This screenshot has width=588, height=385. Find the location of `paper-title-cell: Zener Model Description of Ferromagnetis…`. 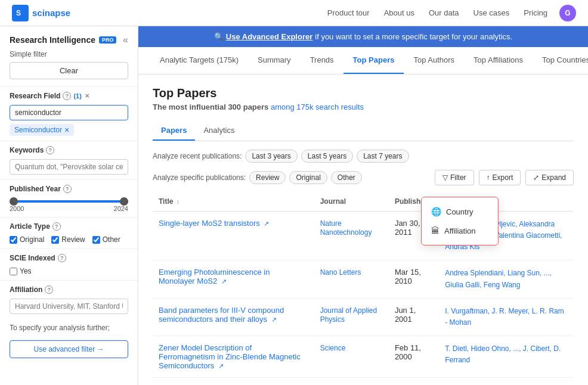

paper-title-cell: Zener Model Description of Ferromagnetis… is located at coordinates (234, 357).